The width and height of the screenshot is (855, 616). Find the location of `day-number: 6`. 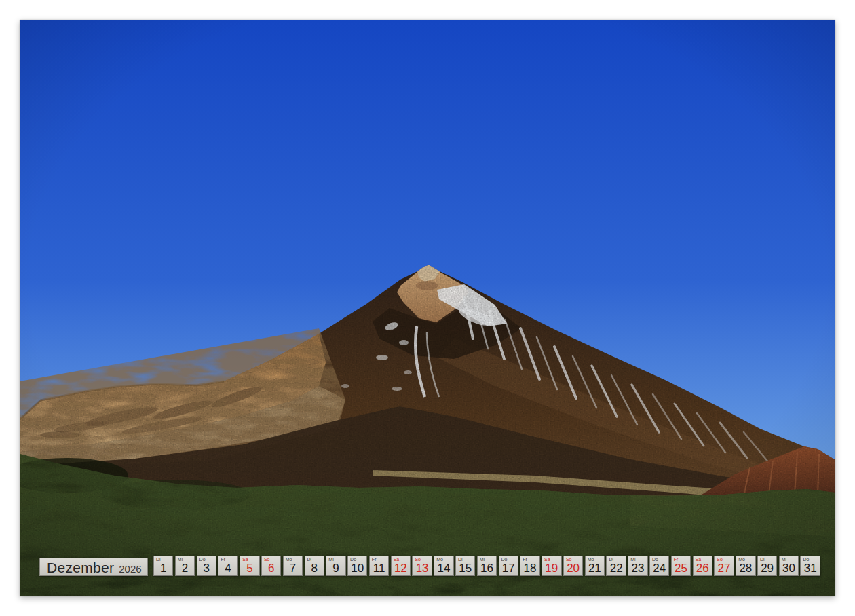

day-number: 6 is located at coordinates (271, 569).